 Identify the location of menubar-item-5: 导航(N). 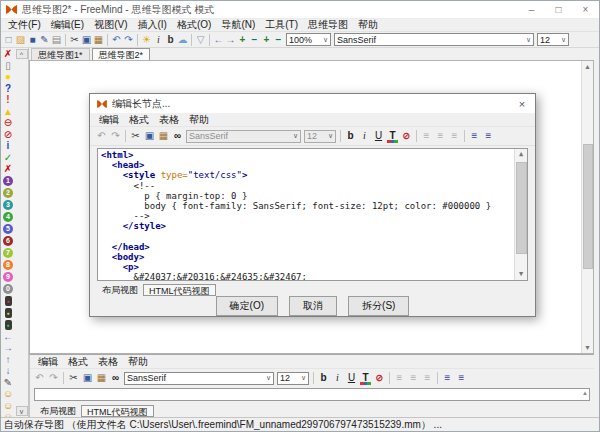
(238, 25).